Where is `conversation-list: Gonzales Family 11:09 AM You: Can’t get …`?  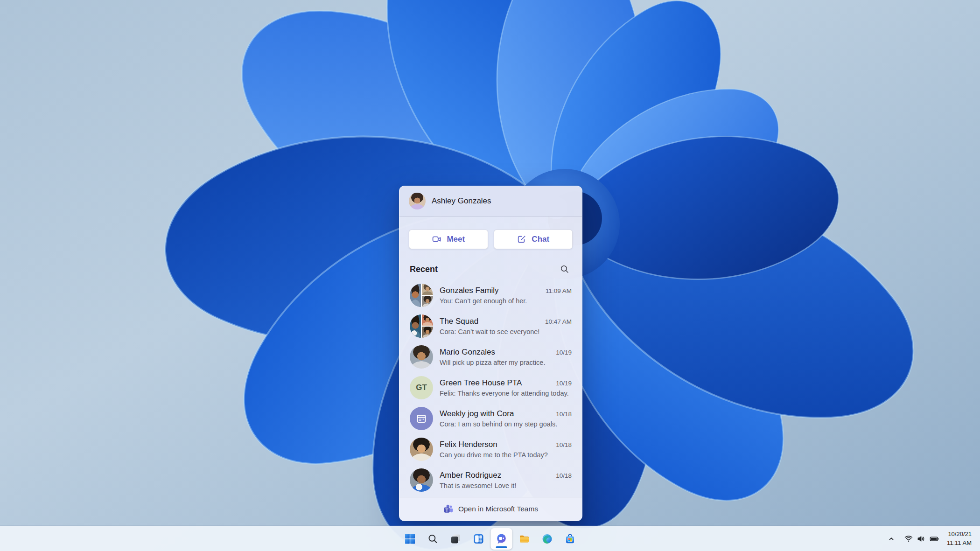 conversation-list: Gonzales Family 11:09 AM You: Can’t get … is located at coordinates (491, 388).